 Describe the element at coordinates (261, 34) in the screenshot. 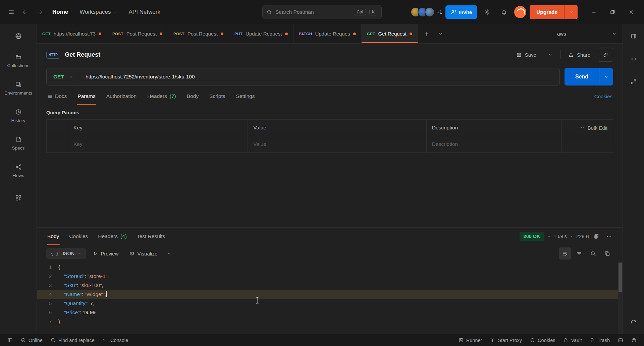

I see `request-tab: PUT Update Request` at that location.